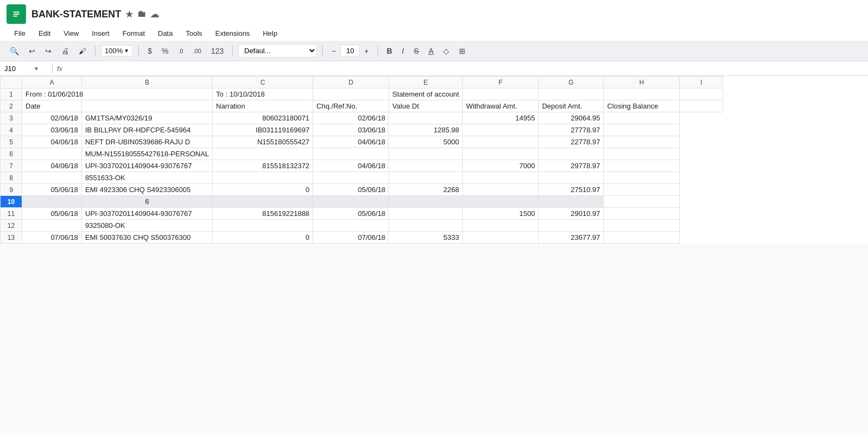 Image resolution: width=868 pixels, height=433 pixels. I want to click on col-header-B: B, so click(148, 82).